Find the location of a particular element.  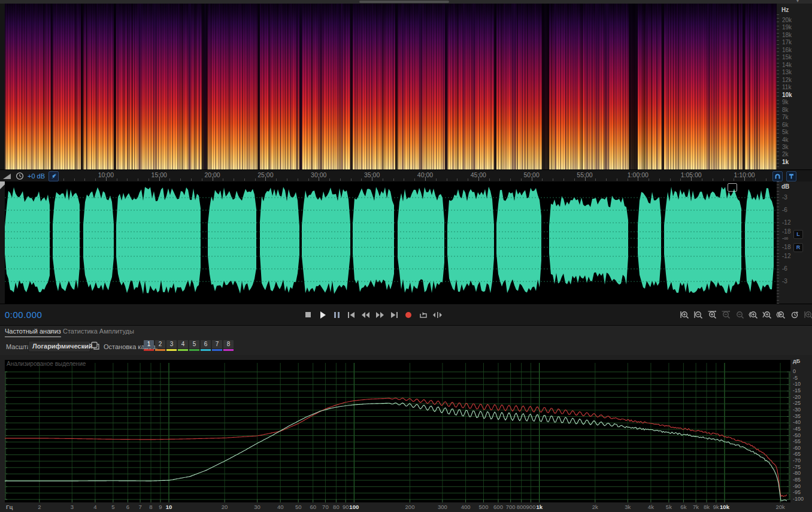

frame-hold-5-button: 5 is located at coordinates (194, 346).